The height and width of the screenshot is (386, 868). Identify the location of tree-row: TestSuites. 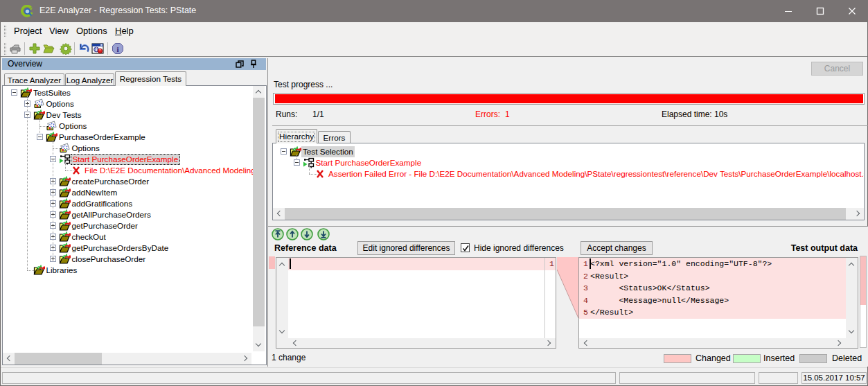
(127, 93).